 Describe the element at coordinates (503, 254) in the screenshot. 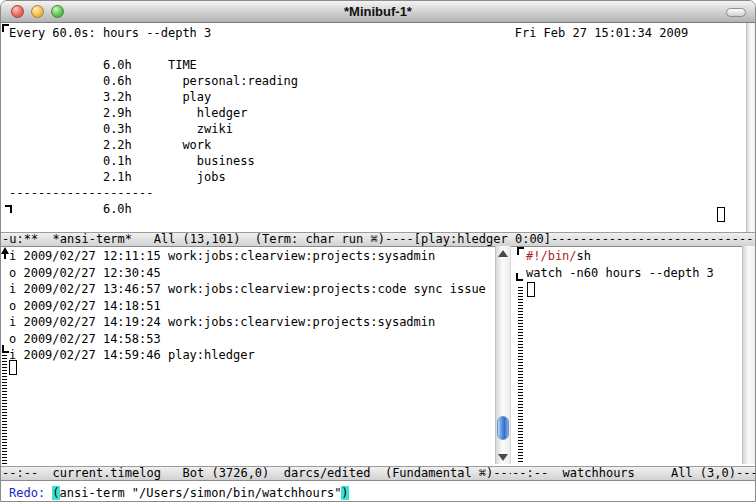

I see `scrollbar-up-arrow-icon` at that location.